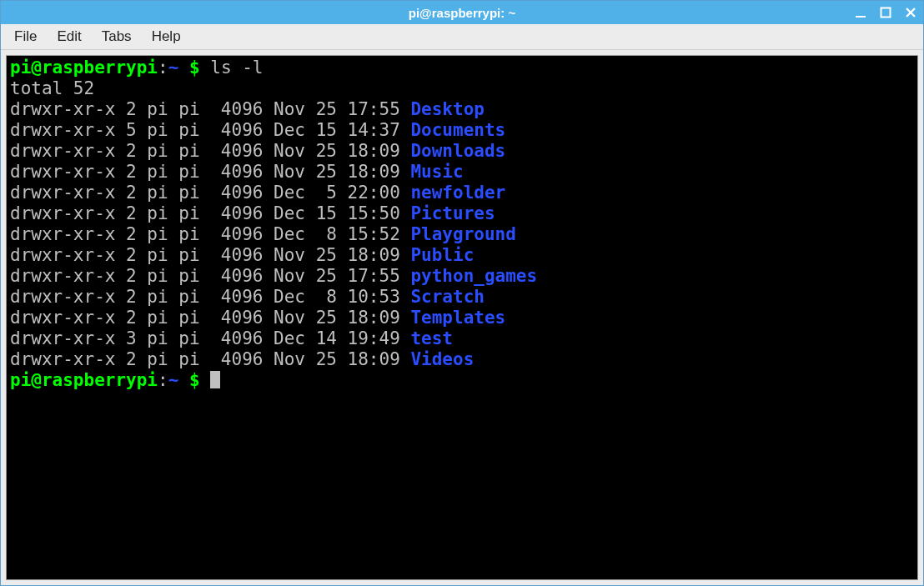  Describe the element at coordinates (447, 109) in the screenshot. I see `ls-row-name: Desktop` at that location.